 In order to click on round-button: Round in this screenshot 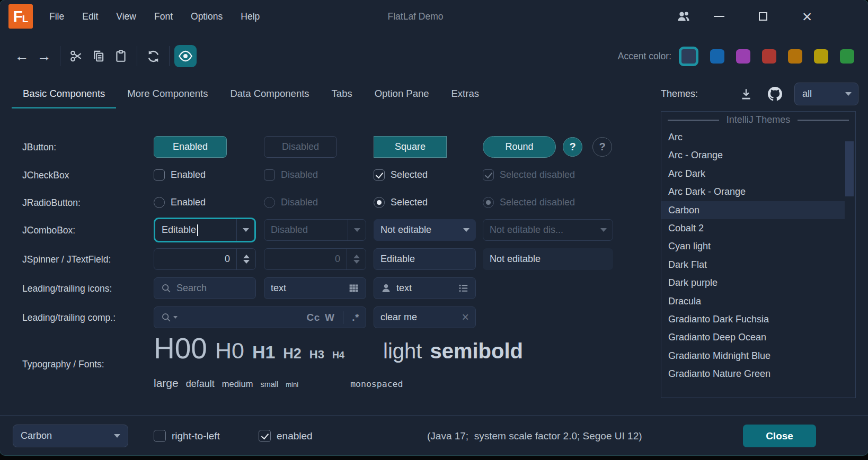, I will do `click(519, 147)`.